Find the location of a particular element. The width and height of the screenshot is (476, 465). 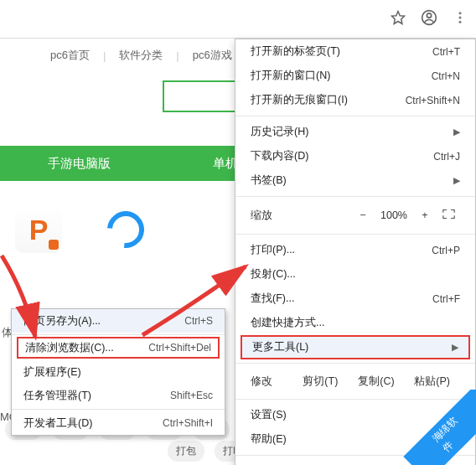

menu-item-more-tools: 更多工具(L)▶ is located at coordinates (355, 347).